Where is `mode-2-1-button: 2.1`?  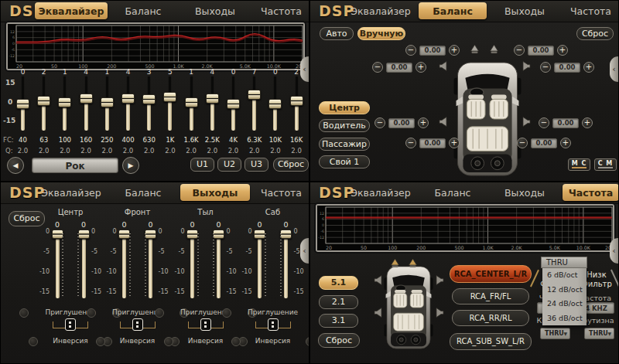 mode-2-1-button: 2.1 is located at coordinates (339, 302).